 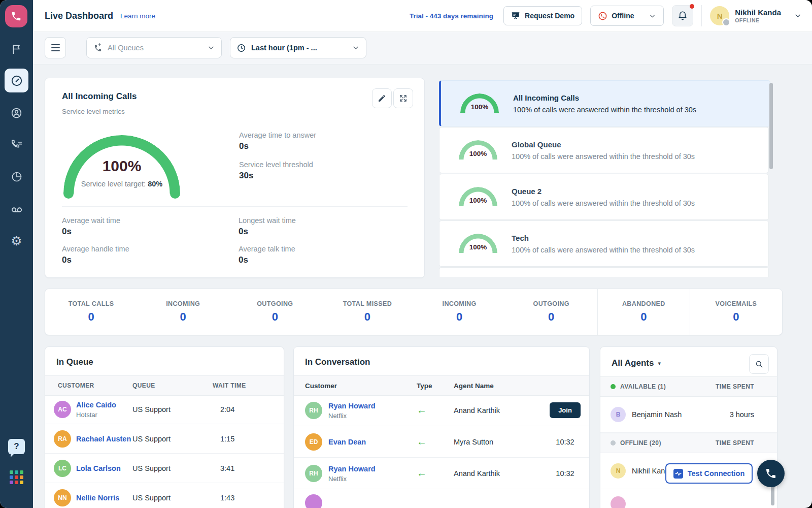 I want to click on pulse-icon, so click(x=678, y=473).